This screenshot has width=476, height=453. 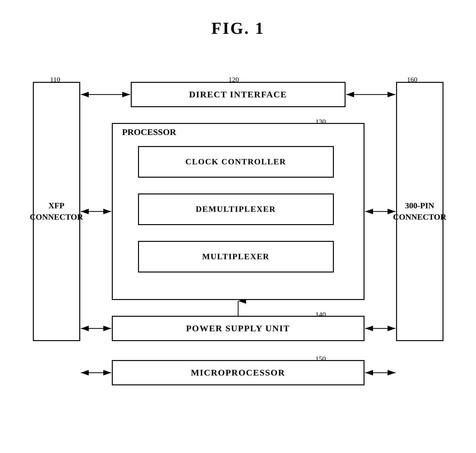 I want to click on multiplexer-label: MULTIPLEXER, so click(x=236, y=257).